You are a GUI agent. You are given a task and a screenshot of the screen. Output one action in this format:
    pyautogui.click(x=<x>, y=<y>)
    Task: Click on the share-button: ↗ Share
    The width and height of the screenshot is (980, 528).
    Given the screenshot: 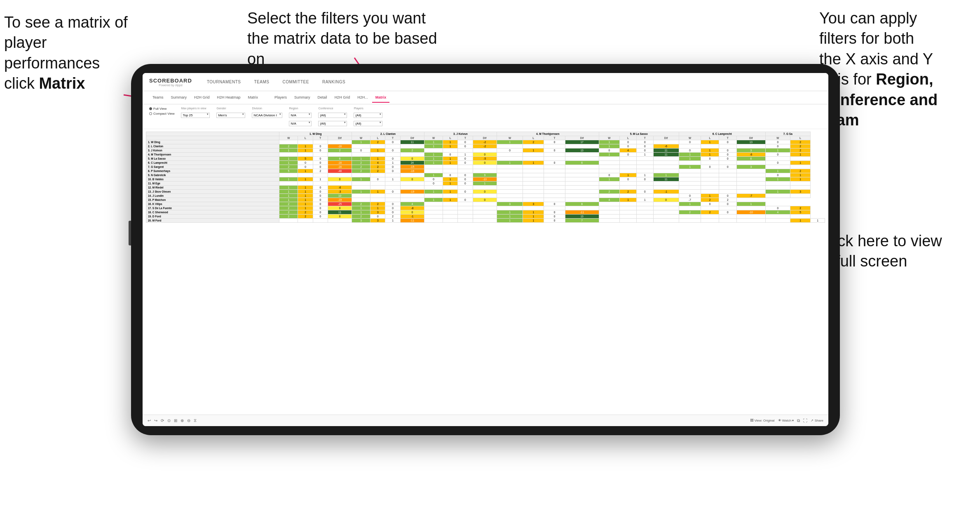 What is the action you would take?
    pyautogui.click(x=817, y=421)
    